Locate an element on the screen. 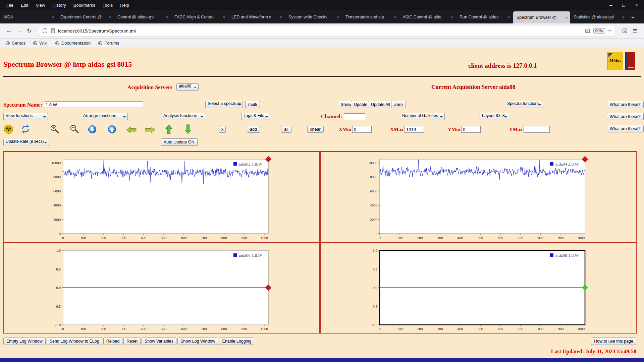  bookmark-documentation: Documentation is located at coordinates (73, 43).